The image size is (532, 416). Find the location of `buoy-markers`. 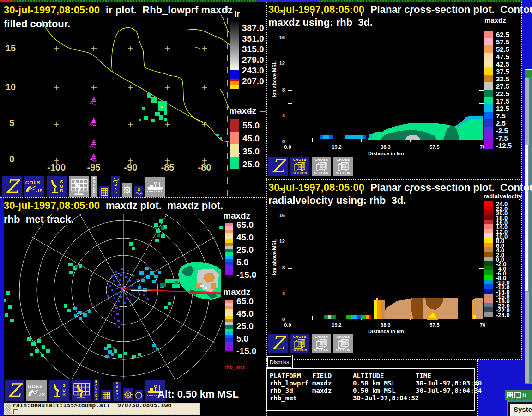

buoy-markers is located at coordinates (93, 129).